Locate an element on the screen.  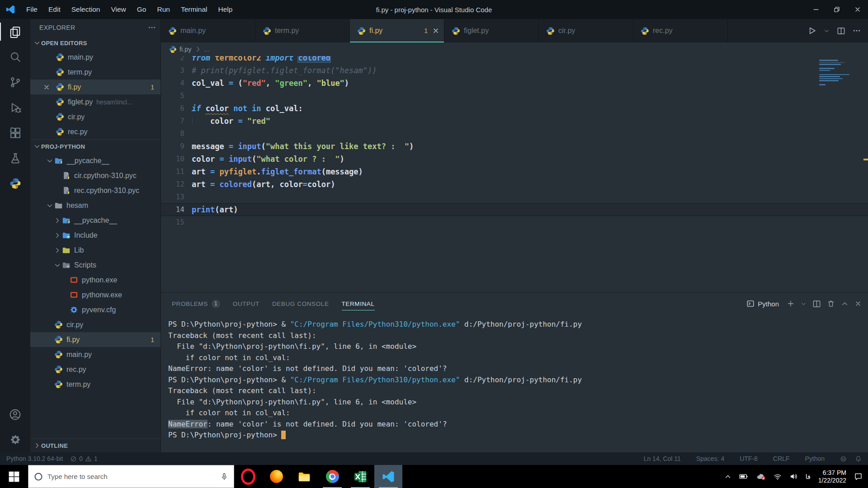
open-editor-figlet.py: figlet.pyhesam\Incl... is located at coordinates (95, 102).